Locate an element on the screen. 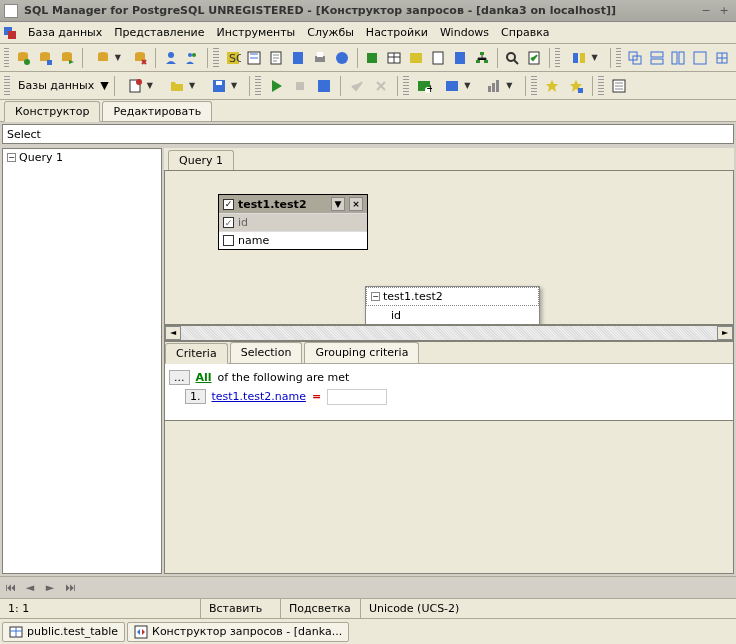 The width and height of the screenshot is (736, 644). criteria-field-link: test1.test2.name is located at coordinates (259, 396).